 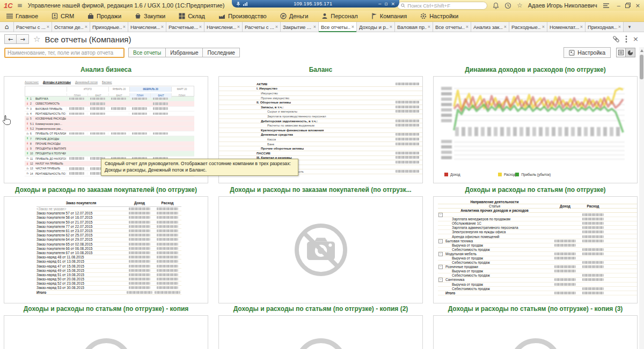 What do you see at coordinates (536, 70) in the screenshot?
I see `report-link-dynamics: Динамика доходов и расходов (по отгрузке…` at bounding box center [536, 70].